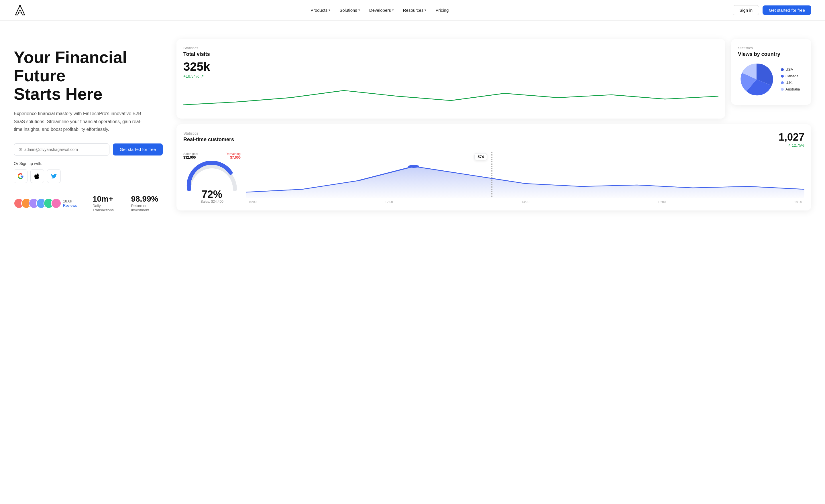 The image size is (825, 504). I want to click on realtime-header: Statistics Real-time customers 1,027 ↗ 1…, so click(494, 139).